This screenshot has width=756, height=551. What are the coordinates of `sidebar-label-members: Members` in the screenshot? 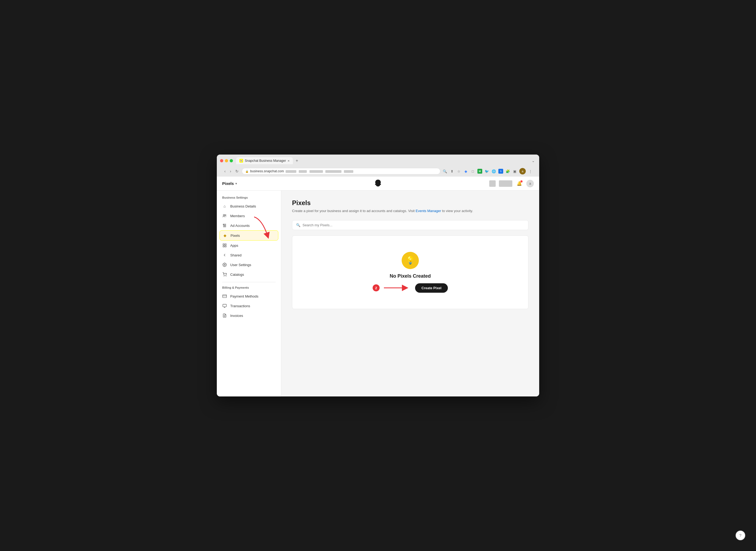 It's located at (237, 216).